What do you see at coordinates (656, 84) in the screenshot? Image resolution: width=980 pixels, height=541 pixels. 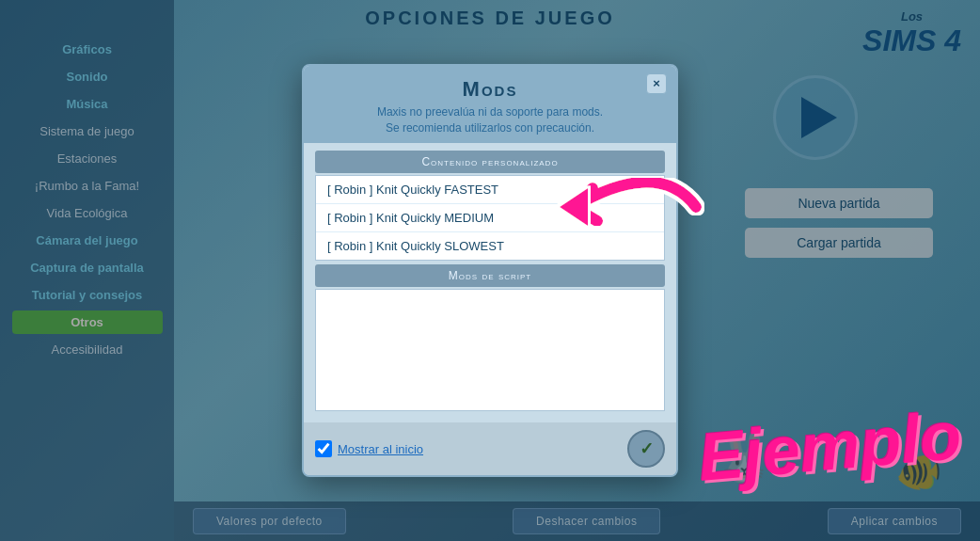 I see `modal-close-button: ×` at bounding box center [656, 84].